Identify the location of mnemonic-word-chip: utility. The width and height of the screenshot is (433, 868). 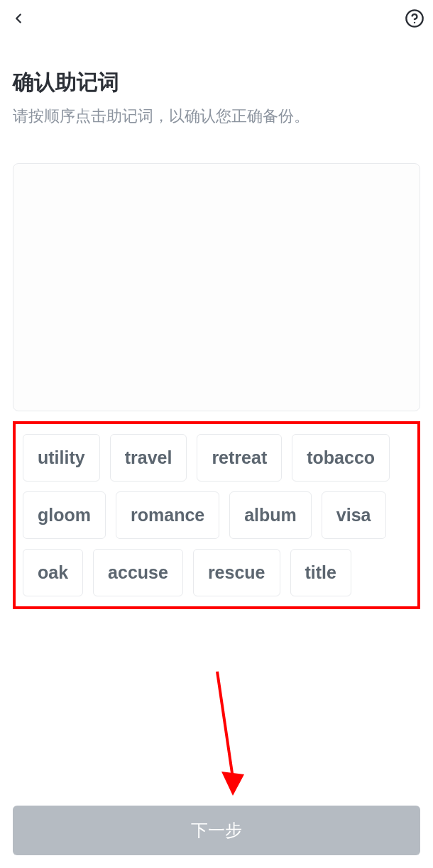
(61, 458).